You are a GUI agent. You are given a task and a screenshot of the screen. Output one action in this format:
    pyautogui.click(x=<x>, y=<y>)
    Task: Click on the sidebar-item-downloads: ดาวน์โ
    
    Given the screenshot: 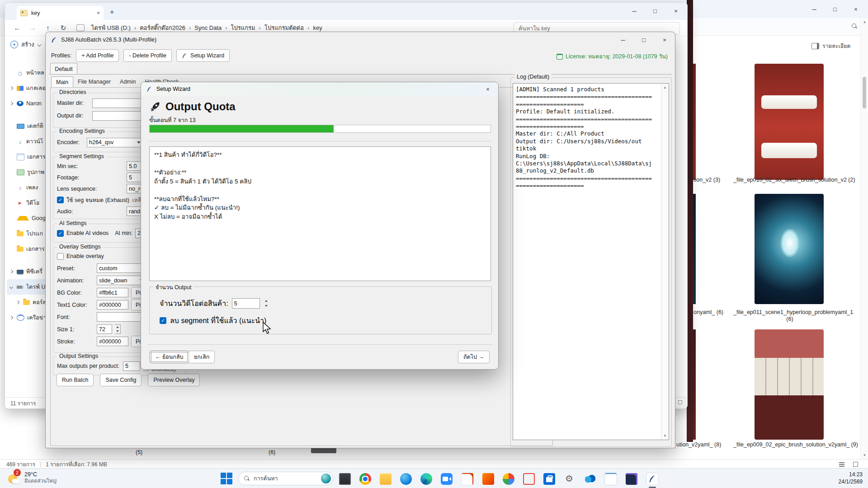 What is the action you would take?
    pyautogui.click(x=28, y=141)
    